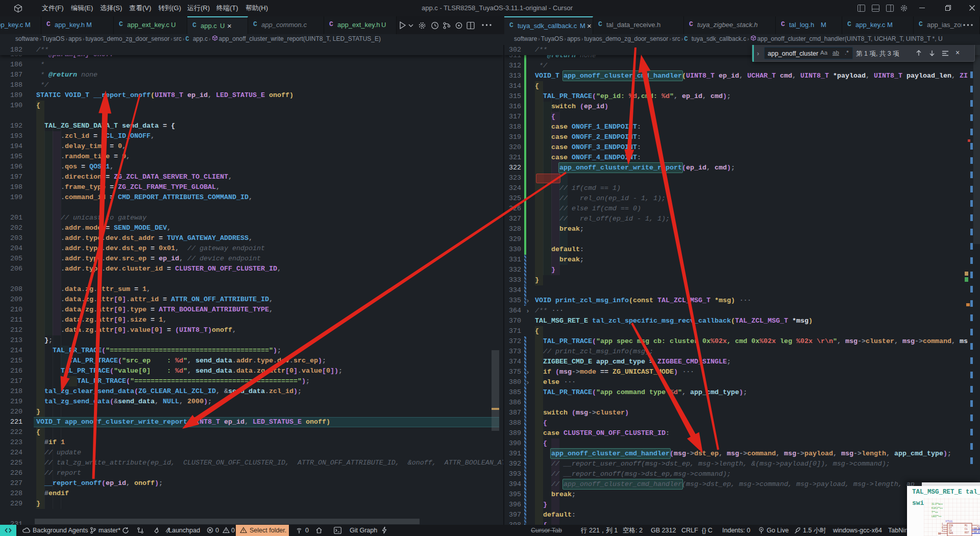  Describe the element at coordinates (966, 529) in the screenshot. I see `svg-text: C1` at that location.